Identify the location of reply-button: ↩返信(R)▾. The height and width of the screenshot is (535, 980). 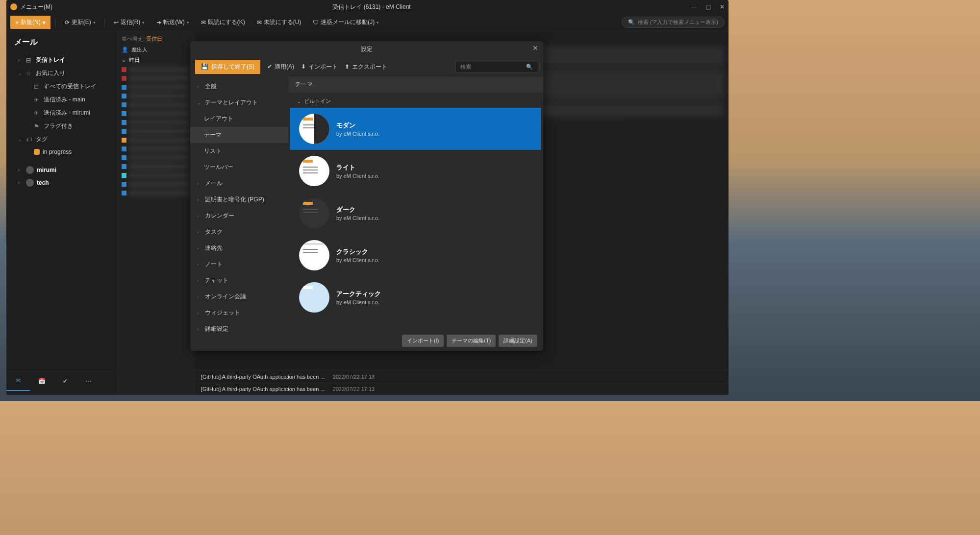
(129, 23).